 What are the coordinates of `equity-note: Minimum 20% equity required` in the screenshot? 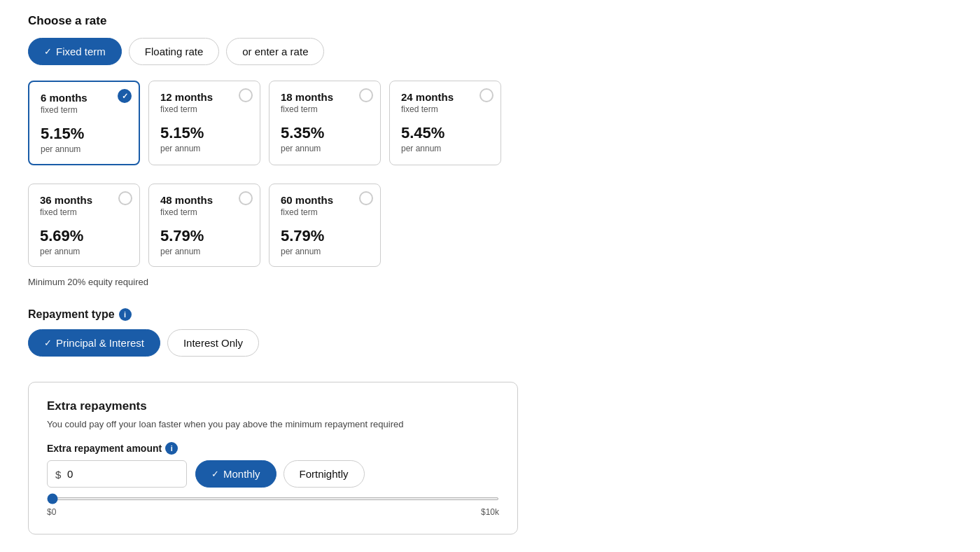 It's located at (490, 282).